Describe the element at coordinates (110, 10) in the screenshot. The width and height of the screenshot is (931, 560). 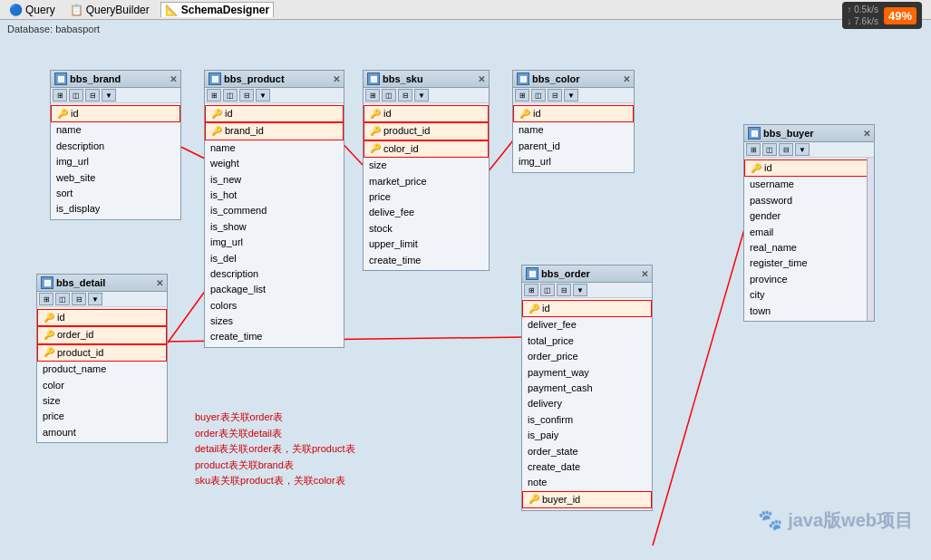
I see `tab-querybuilder: 📋 QueryBuilder` at that location.